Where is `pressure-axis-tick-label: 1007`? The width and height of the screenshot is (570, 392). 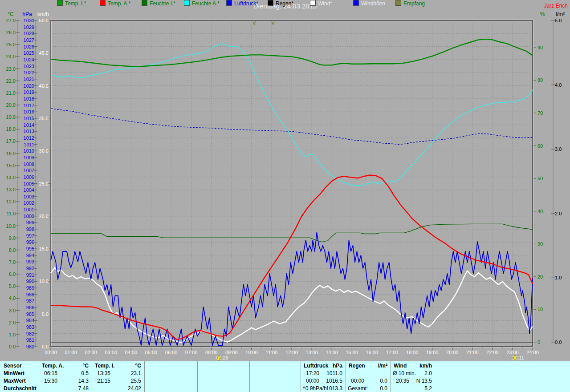 pressure-axis-tick-label: 1007 is located at coordinates (27, 171).